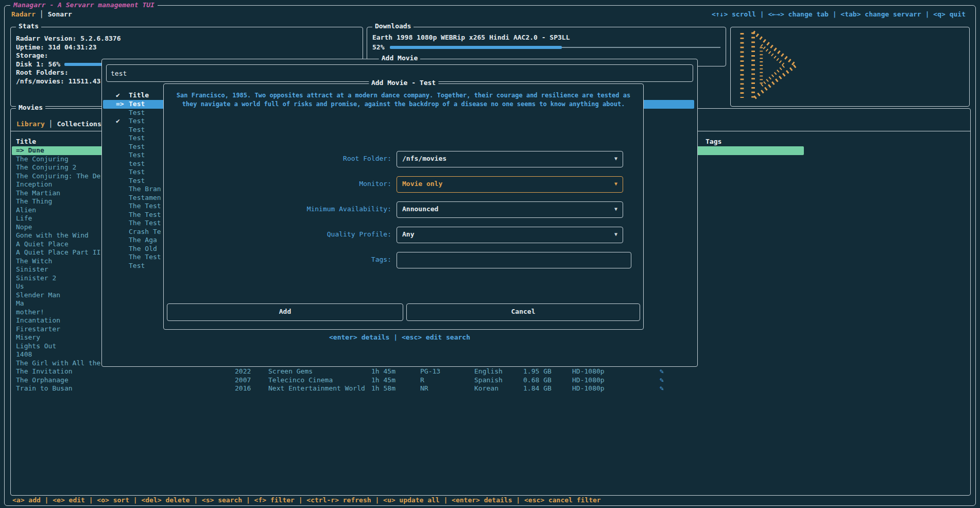 This screenshot has width=980, height=508. What do you see at coordinates (422, 183) in the screenshot?
I see `monitor-value: Movie only` at bounding box center [422, 183].